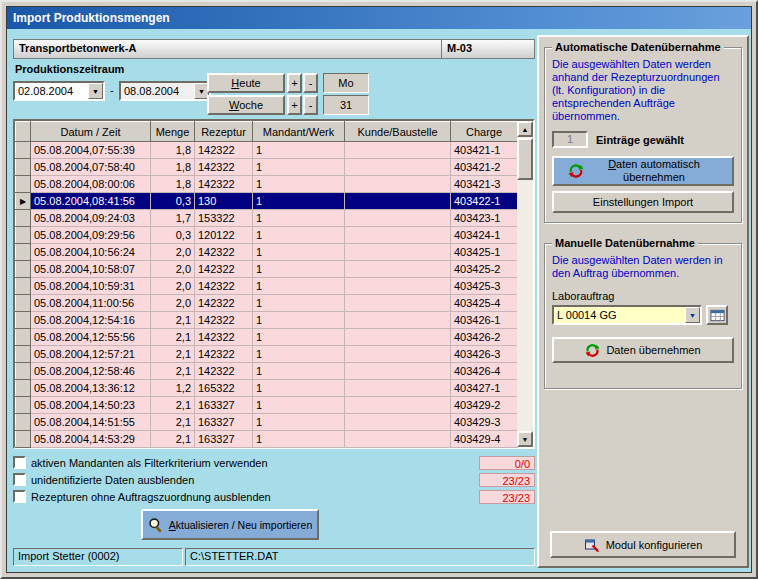 The width and height of the screenshot is (758, 579). What do you see at coordinates (267, 422) in the screenshot?
I see `table-row: 05.08.2004,14:51:552,11633271403429-3` at bounding box center [267, 422].